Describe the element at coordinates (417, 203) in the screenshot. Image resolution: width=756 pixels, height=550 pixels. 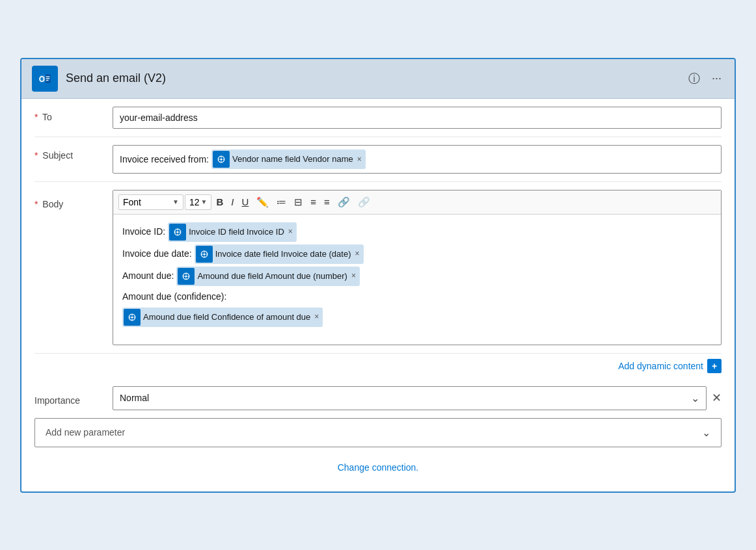
I see `body-toolbar: Font ▼ 12 ▼ B I U` at that location.